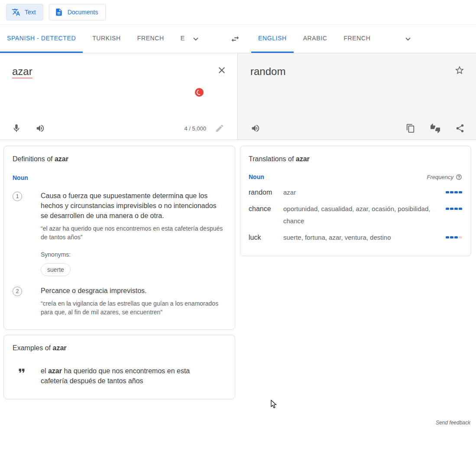 The image size is (476, 450). I want to click on frequency-label: Frequency, so click(444, 177).